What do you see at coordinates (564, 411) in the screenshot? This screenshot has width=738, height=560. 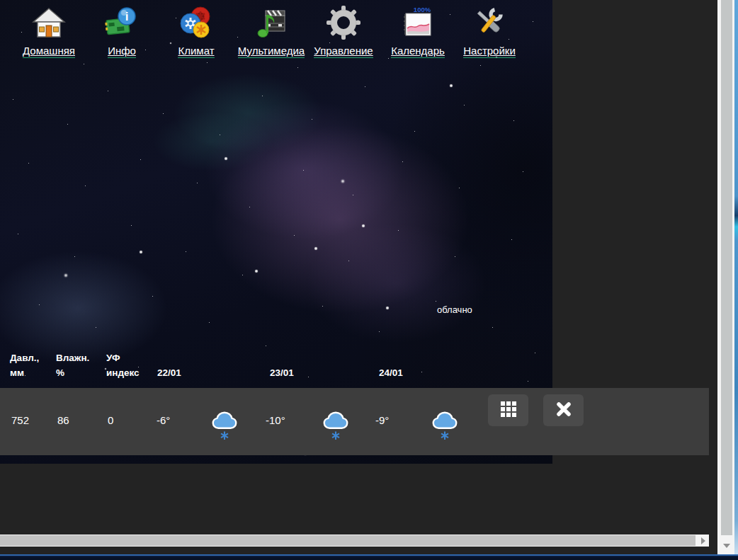 I see `close-icon` at bounding box center [564, 411].